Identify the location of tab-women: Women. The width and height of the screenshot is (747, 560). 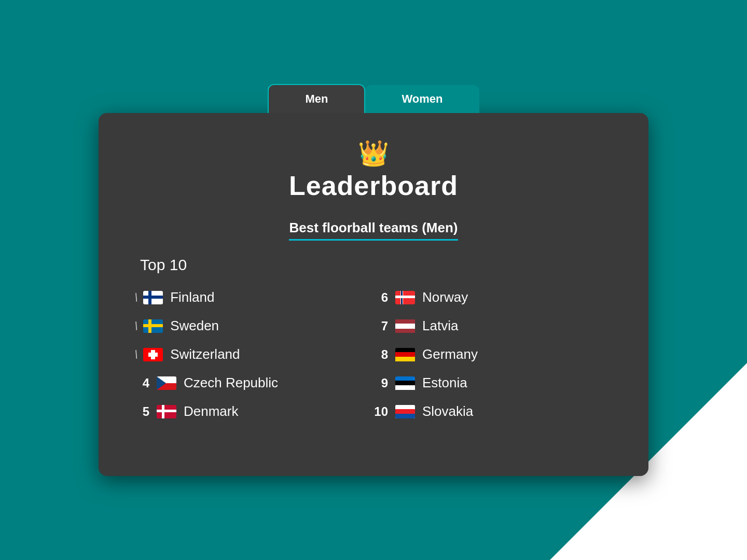
(422, 99).